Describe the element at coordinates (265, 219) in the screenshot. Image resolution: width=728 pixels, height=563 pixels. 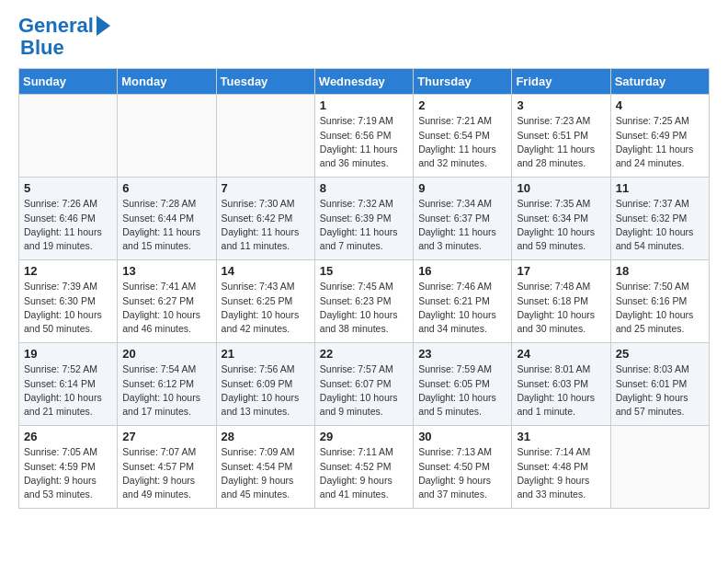
I see `calendar-cell: 7Sunrise: 7:30 AM Sunset: 6:42 PM Daylig…` at that location.